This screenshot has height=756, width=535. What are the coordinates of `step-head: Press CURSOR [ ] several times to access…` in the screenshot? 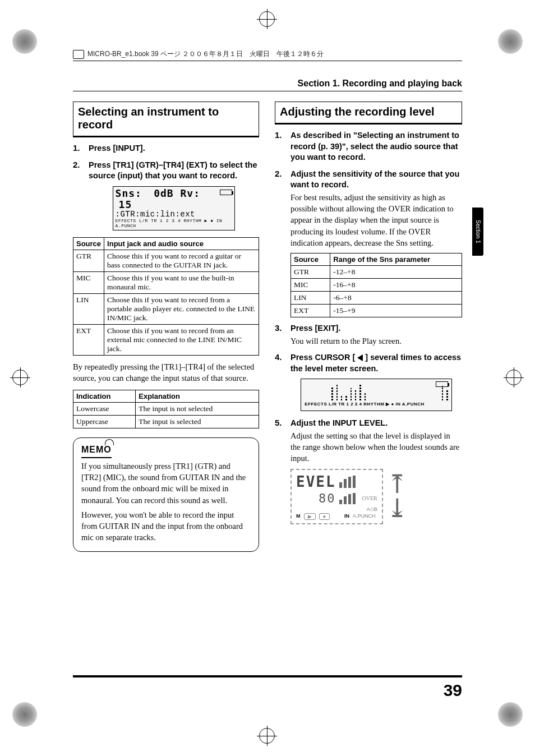 It's located at (376, 363).